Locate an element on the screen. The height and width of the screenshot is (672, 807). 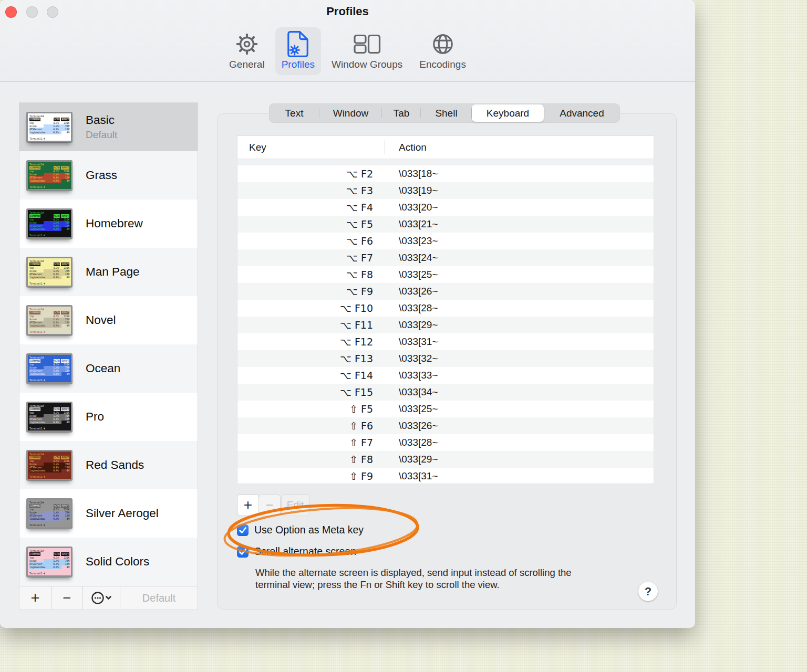
add-profile-button: + is located at coordinates (36, 598).